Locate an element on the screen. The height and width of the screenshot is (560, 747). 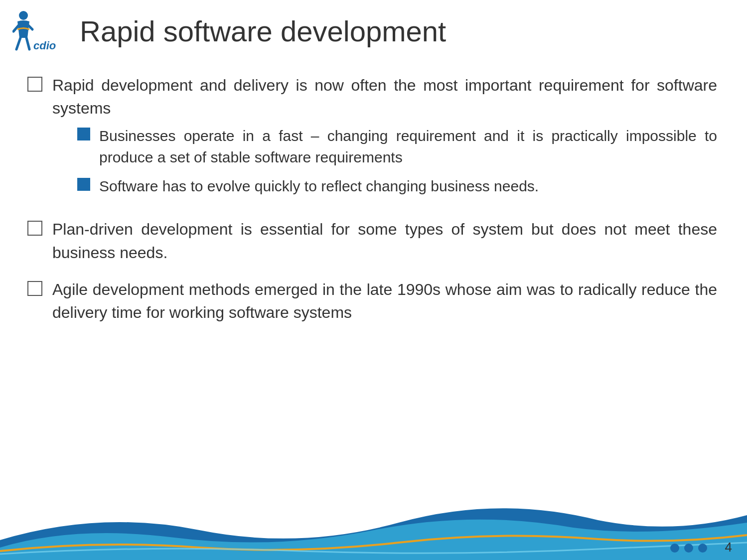
bullet-text-1: Rapid development and delivery is now of… is located at coordinates (385, 97).